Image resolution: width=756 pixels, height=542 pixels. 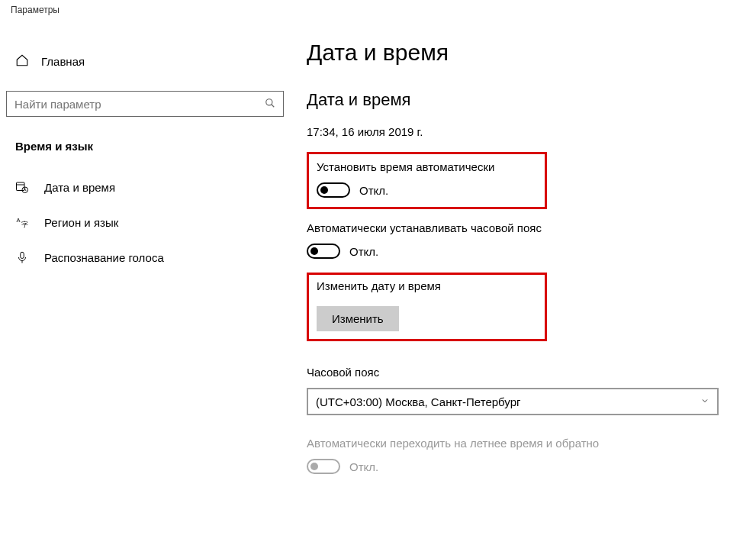 What do you see at coordinates (145, 222) in the screenshot?
I see `sidebar-item-region-language: A字 Регион и язык` at bounding box center [145, 222].